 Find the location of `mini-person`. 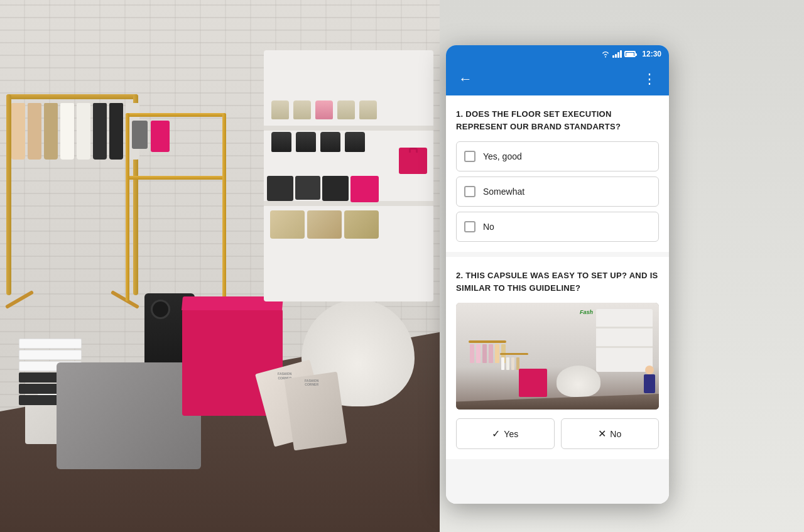

mini-person is located at coordinates (649, 381).